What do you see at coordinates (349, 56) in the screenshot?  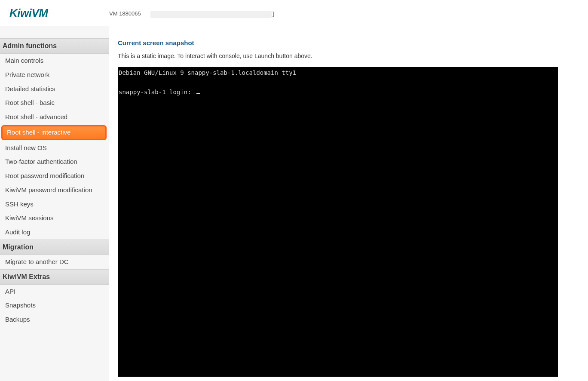 I see `content-subtext: This is a static image. To interact with…` at bounding box center [349, 56].